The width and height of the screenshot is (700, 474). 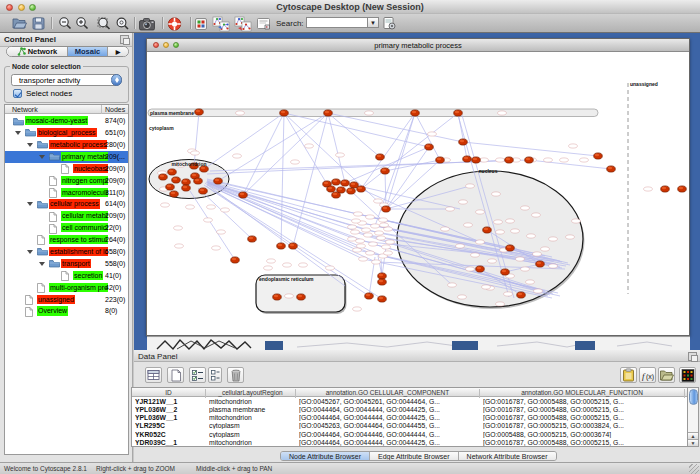 What do you see at coordinates (508, 456) in the screenshot?
I see `browser-tab: Network Attribute Browser` at bounding box center [508, 456].